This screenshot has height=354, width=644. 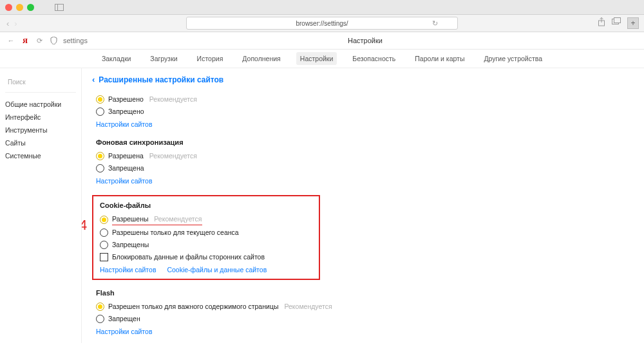 What do you see at coordinates (100, 99) in the screenshot?
I see `radio-images-allow` at bounding box center [100, 99].